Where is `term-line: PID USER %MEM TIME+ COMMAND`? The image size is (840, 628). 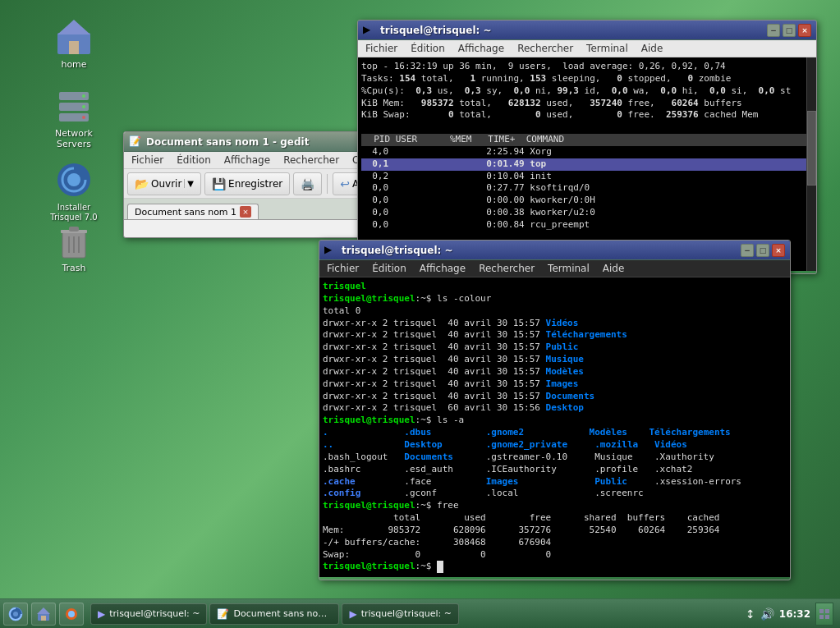 term-line: PID USER %MEM TIME+ COMMAND is located at coordinates (587, 140).